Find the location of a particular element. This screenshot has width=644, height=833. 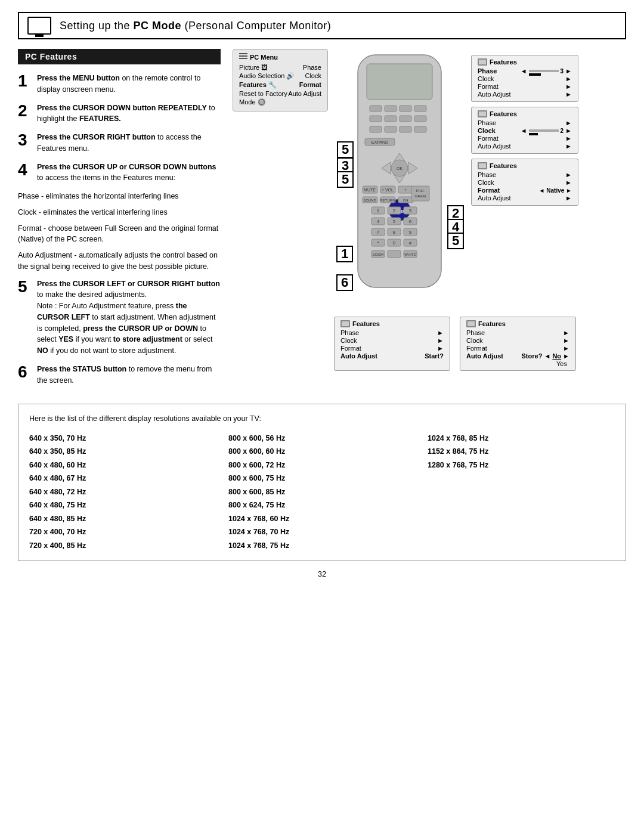

pc-menu-box: PC Menu Picture 🖼Phase Audio Selection 🔊… is located at coordinates (280, 80).